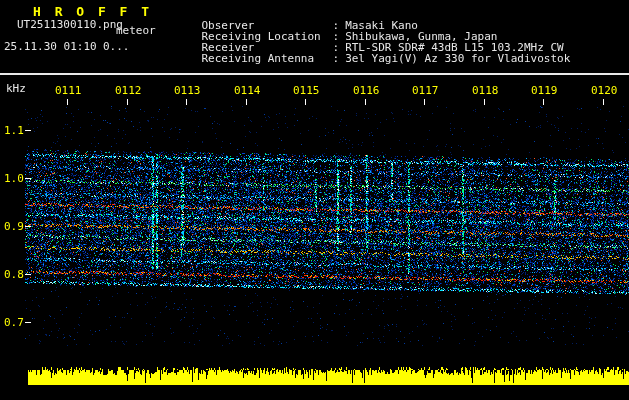 The width and height of the screenshot is (629, 400). What do you see at coordinates (14, 274) in the screenshot?
I see `freq-label-08: 0.8` at bounding box center [14, 274].